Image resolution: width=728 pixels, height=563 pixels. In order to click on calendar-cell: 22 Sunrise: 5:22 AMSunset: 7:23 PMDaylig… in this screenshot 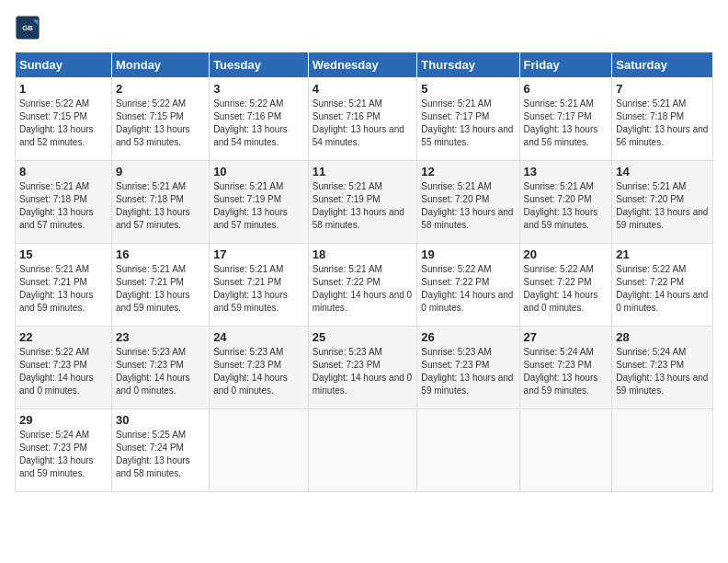, I will do `click(64, 368)`.